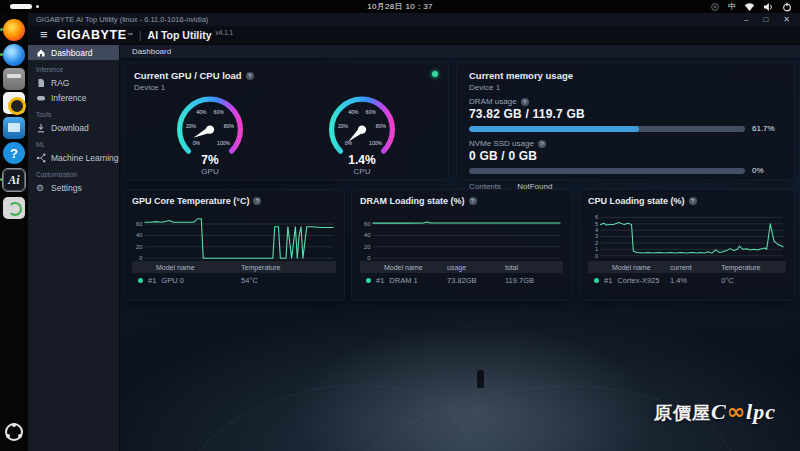  I want to click on indicator-circle-icon, so click(715, 7).